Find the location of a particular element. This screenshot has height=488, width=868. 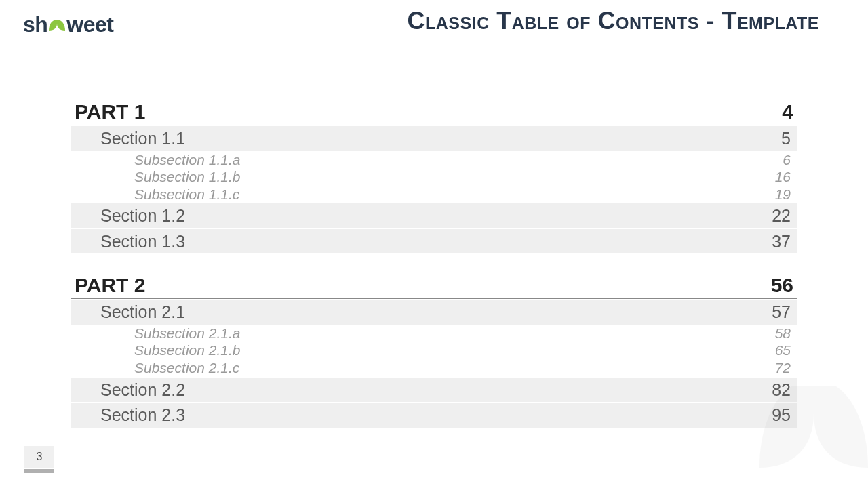

toc-part-page: 56 is located at coordinates (783, 285).